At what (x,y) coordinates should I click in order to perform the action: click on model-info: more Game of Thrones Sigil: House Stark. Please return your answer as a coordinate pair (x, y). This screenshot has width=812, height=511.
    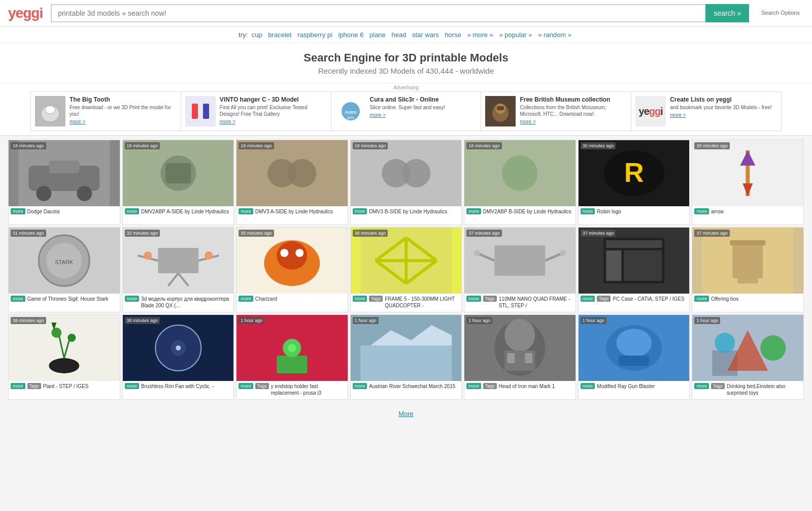
    Looking at the image, I should click on (64, 303).